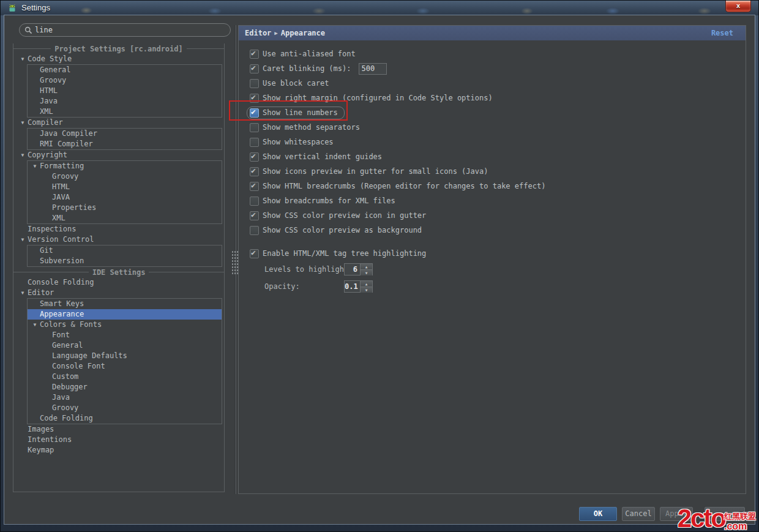 This screenshot has width=759, height=532. I want to click on tree-item-smart-keys: Smart Keys, so click(125, 304).